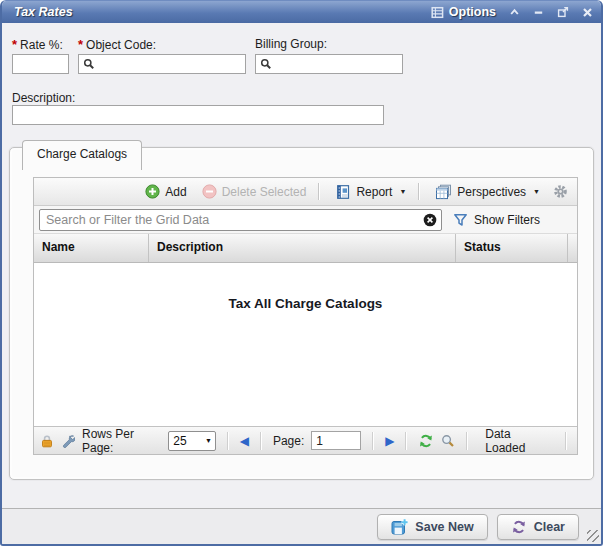 This screenshot has height=546, width=603. What do you see at coordinates (588, 12) in the screenshot?
I see `close-icon` at bounding box center [588, 12].